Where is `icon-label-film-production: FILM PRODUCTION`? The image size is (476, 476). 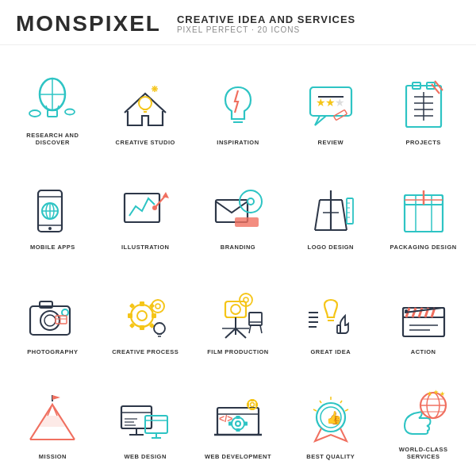 icon-label-film-production: FILM PRODUCTION is located at coordinates (238, 352).